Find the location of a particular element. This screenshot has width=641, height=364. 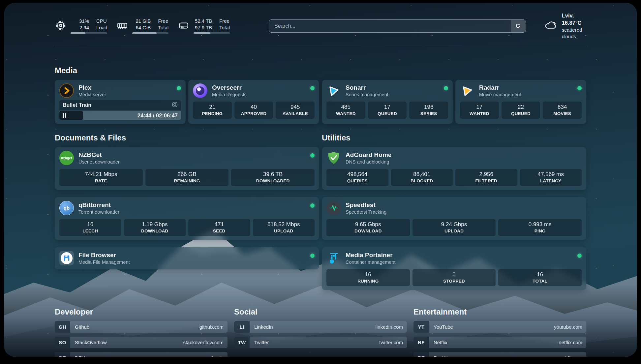

stat-box: 22QUEUED is located at coordinates (521, 110).